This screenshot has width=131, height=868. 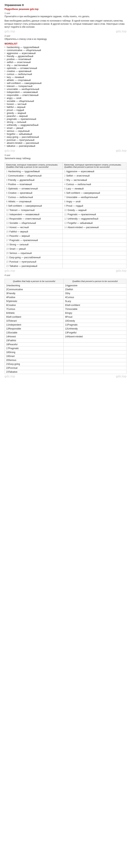 I want to click on col1-cell: 19Smart — умный, so click(x=34, y=249).